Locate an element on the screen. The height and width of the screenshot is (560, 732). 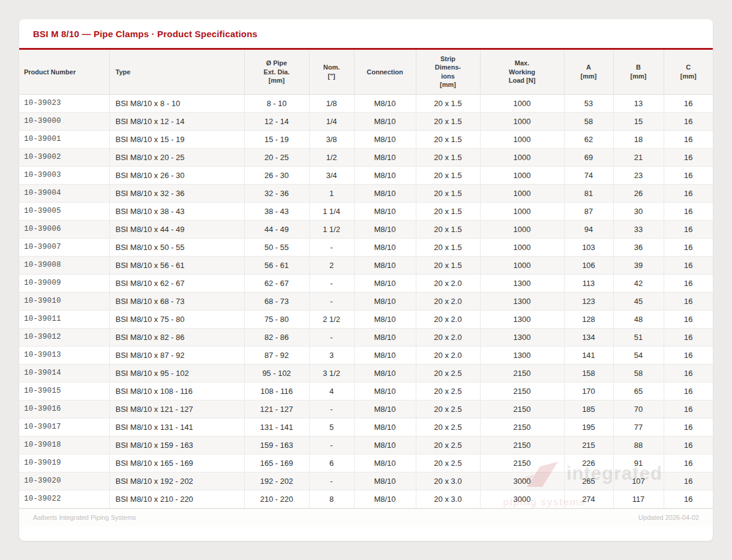
cell-a-mm: 195 is located at coordinates (589, 427).